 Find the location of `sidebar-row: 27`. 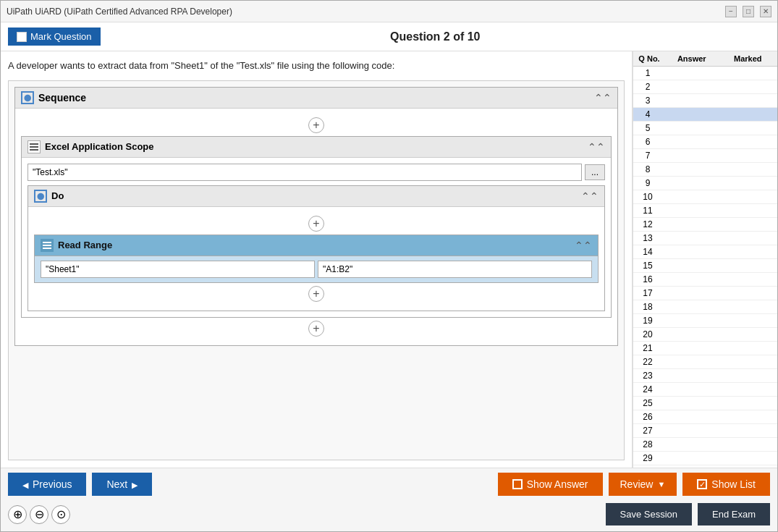

sidebar-row: 27 is located at coordinates (705, 431).